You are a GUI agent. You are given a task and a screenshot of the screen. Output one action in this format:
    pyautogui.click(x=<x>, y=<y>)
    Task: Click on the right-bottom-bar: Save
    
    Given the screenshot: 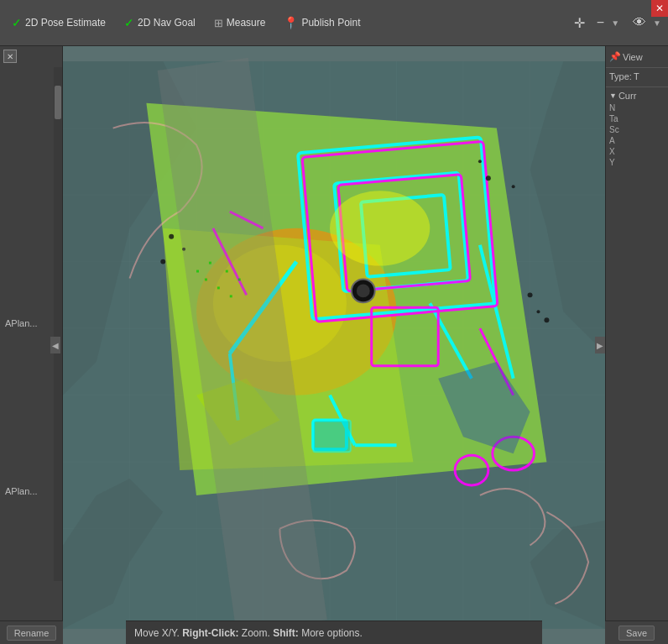 What is the action you would take?
    pyautogui.click(x=636, y=632)
    